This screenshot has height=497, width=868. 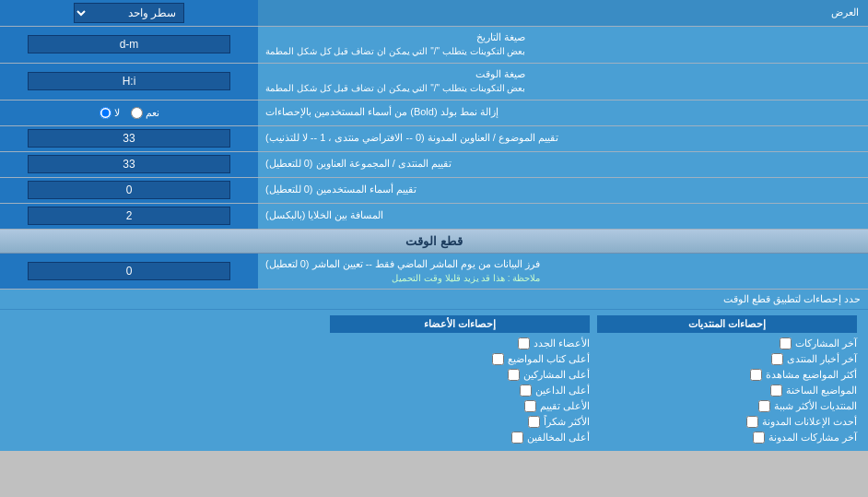 What do you see at coordinates (534, 422) in the screenshot?
I see `cb-most-thanked-input` at bounding box center [534, 422].